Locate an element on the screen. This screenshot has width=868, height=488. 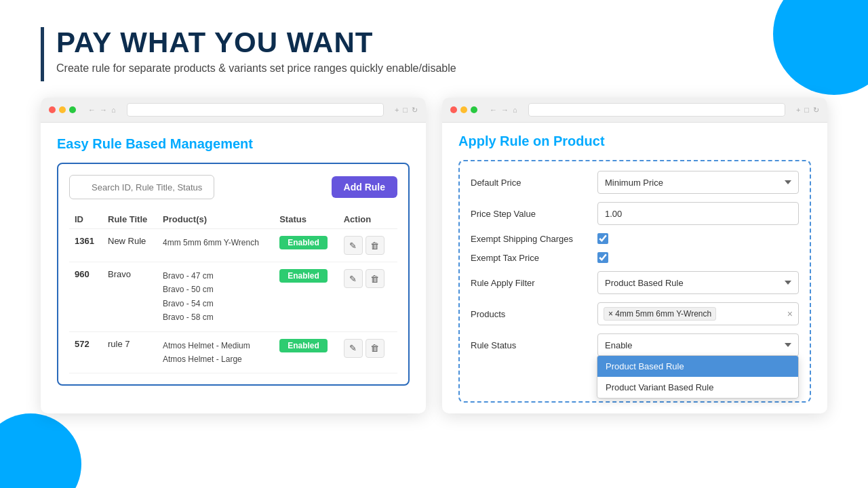
products-clear-button: × is located at coordinates (790, 314).